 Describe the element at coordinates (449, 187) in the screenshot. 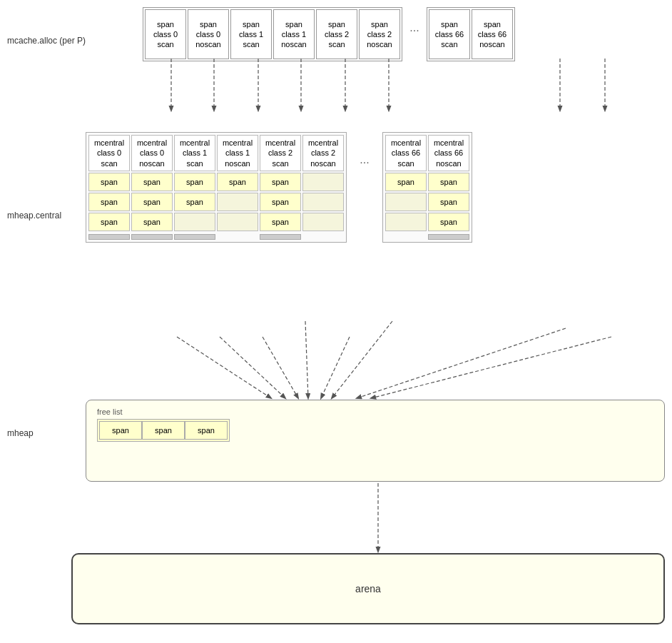

I see `mcentral-col-66-noscan: mcentralclass 66noscan span span span` at that location.